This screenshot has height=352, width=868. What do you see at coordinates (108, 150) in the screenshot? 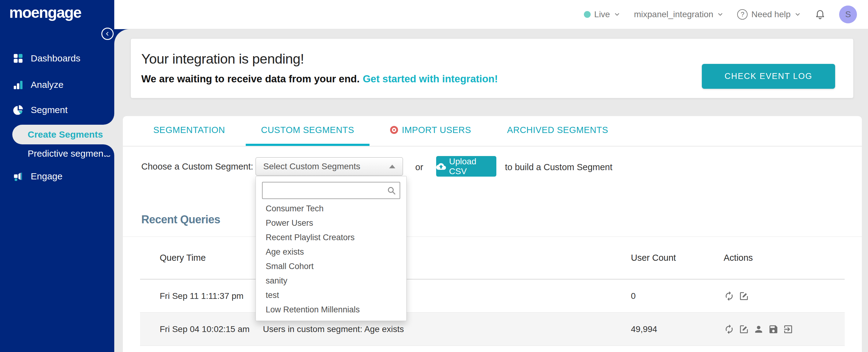
I see `sidebar-curve-bottom` at bounding box center [108, 150].